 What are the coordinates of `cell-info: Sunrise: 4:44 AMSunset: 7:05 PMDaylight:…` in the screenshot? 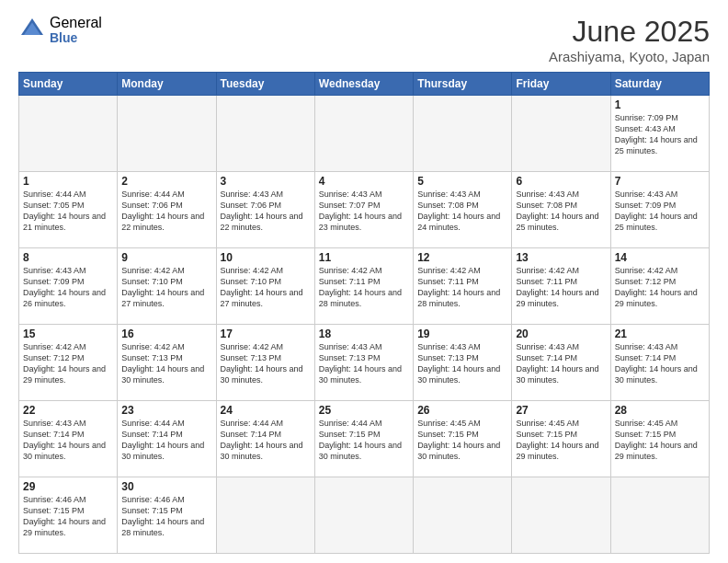 It's located at (64, 211).